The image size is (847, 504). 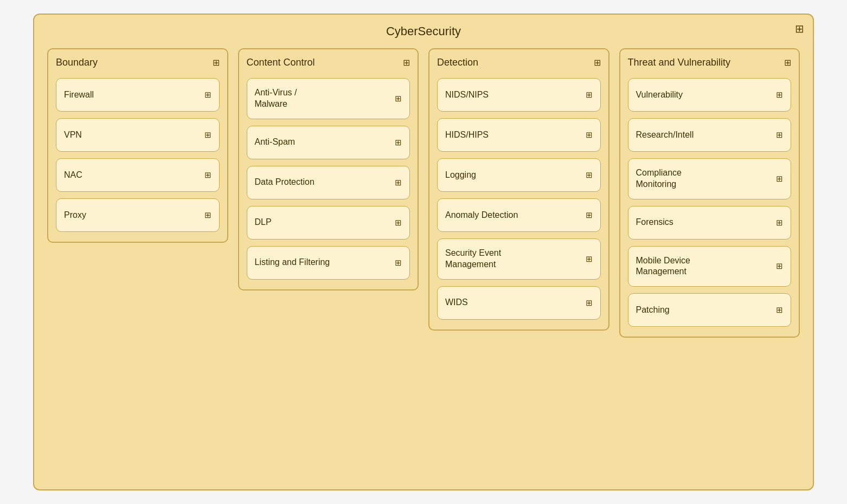 I want to click on card-icon-vpn: ⊞, so click(x=208, y=135).